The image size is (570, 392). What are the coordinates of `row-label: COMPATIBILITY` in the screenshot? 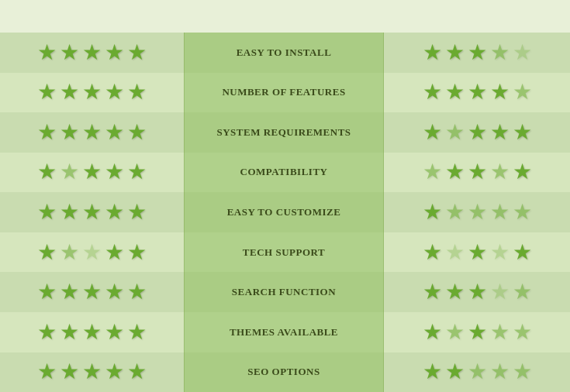 It's located at (284, 173).